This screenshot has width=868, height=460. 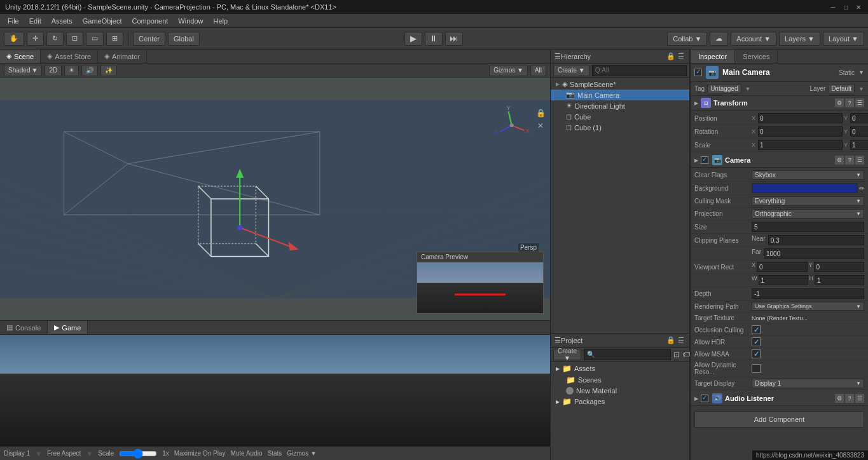 What do you see at coordinates (434, 39) in the screenshot?
I see `pause-button: ⏸` at bounding box center [434, 39].